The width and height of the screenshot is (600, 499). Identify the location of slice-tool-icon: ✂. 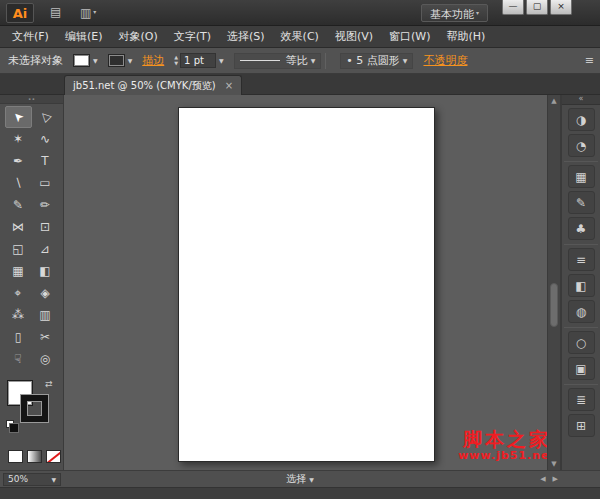
(45, 337).